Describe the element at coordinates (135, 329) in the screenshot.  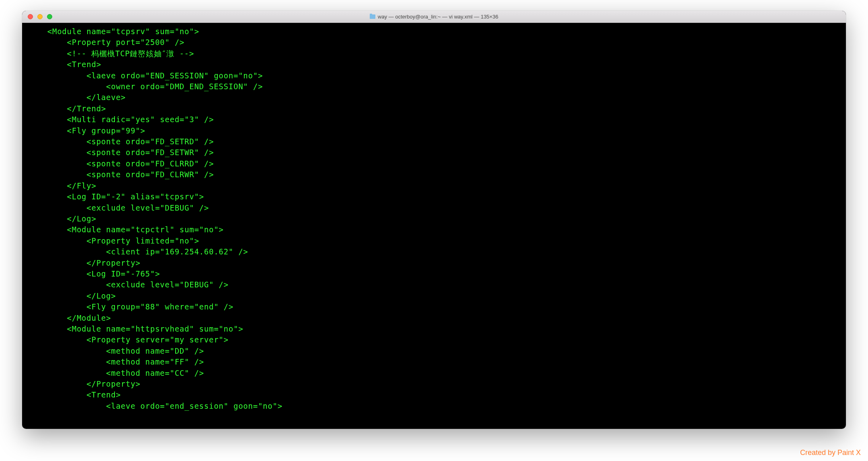
I see `terminal-line: <Module name="httpsrvhead" sum="no">` at that location.